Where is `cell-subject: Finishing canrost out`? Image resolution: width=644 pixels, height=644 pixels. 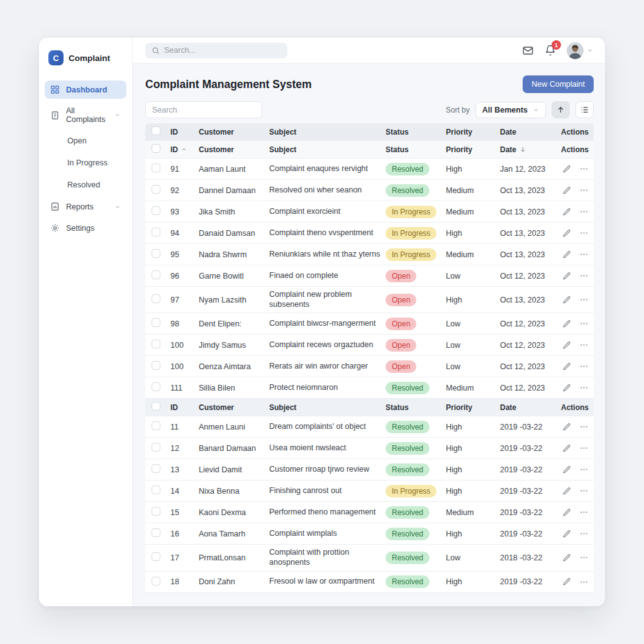
cell-subject: Finishing canrost out is located at coordinates (327, 491).